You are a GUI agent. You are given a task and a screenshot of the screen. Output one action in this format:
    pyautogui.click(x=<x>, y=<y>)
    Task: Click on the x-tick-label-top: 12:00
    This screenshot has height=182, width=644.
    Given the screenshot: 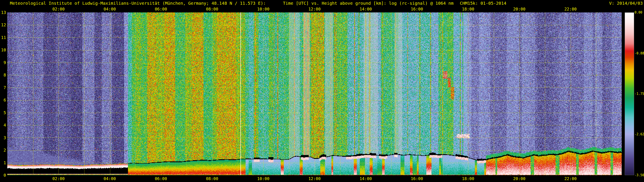 What is the action you would take?
    pyautogui.click(x=314, y=9)
    